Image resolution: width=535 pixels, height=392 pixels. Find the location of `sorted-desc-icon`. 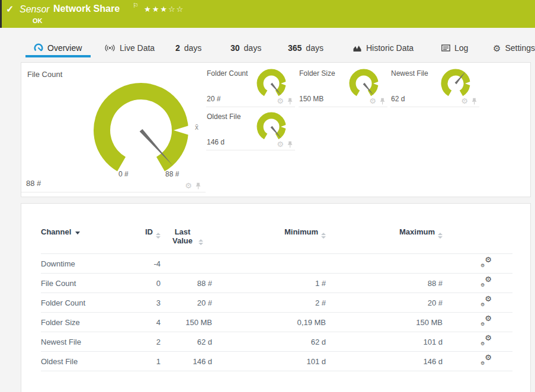

sorted-desc-icon is located at coordinates (78, 233).